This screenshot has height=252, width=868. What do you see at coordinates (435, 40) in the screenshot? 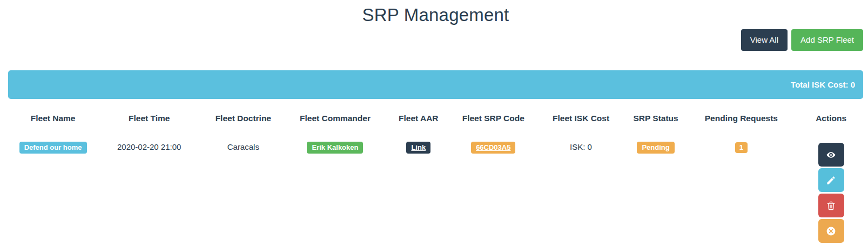
I see `toolbar: View All Add SRP Fleet` at bounding box center [435, 40].